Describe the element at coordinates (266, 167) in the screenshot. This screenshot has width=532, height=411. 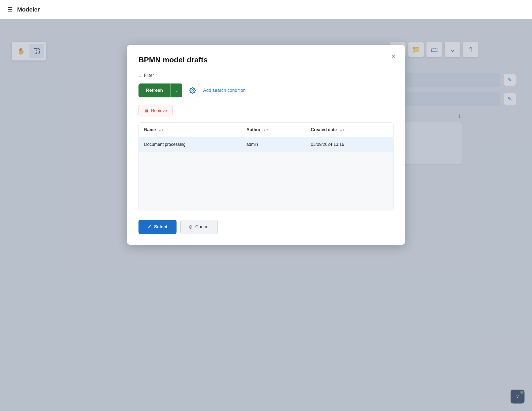
I see `data-table: Name ▲▼ Author ▲▼ Created date ▲▼` at that location.